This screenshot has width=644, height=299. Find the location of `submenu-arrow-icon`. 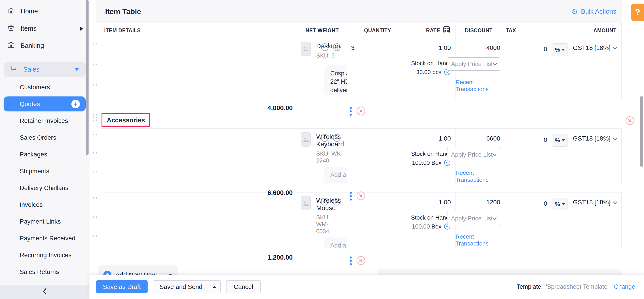

submenu-arrow-icon is located at coordinates (82, 29).